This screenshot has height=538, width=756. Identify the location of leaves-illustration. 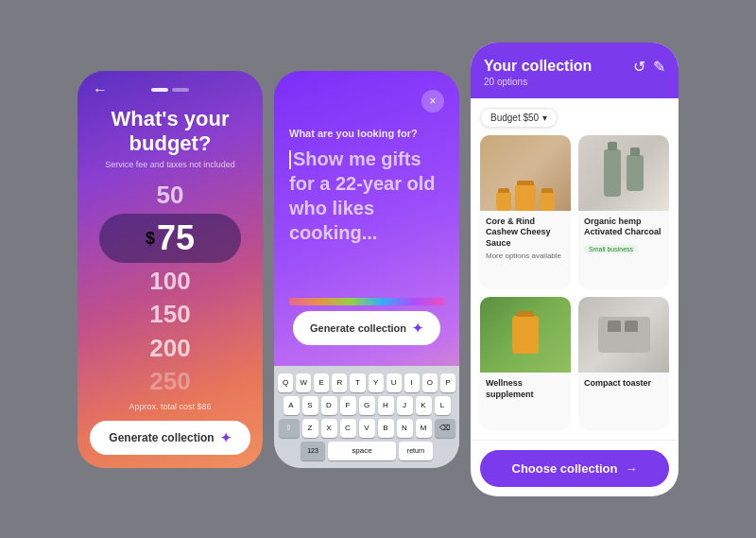
(525, 335).